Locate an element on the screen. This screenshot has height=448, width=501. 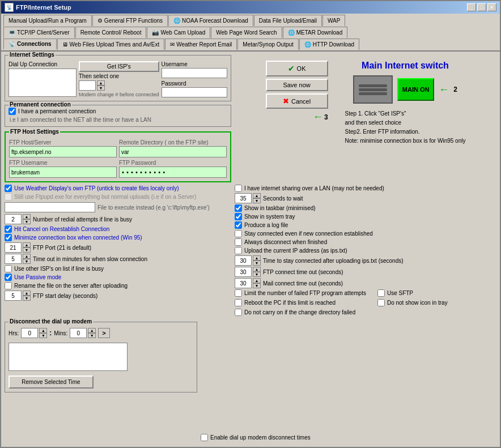
tab-metar-dl: 🌐 METAR Download is located at coordinates (315, 32).